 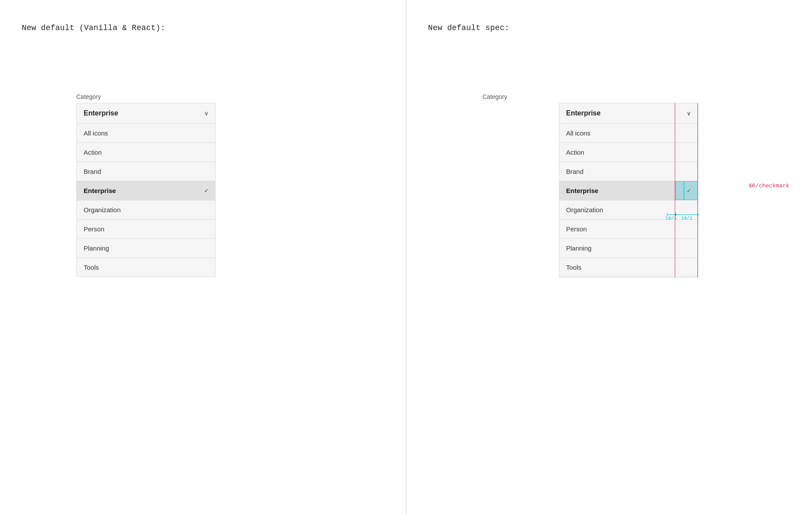 What do you see at coordinates (146, 113) in the screenshot?
I see `left-dropdown-header: Enterprise ∨` at bounding box center [146, 113].